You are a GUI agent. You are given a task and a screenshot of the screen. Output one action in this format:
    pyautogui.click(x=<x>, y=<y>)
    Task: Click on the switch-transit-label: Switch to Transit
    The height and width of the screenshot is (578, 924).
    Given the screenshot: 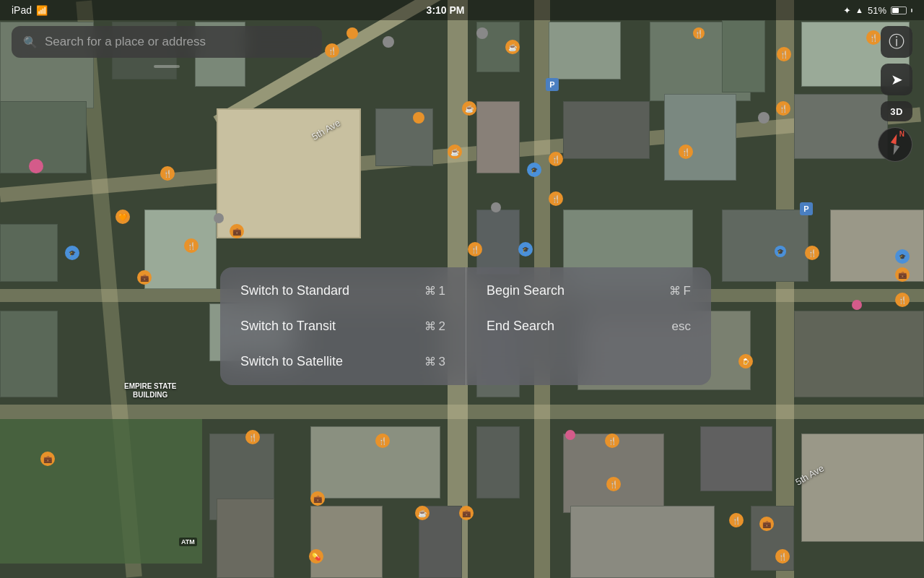 What is the action you would take?
    pyautogui.click(x=288, y=327)
    